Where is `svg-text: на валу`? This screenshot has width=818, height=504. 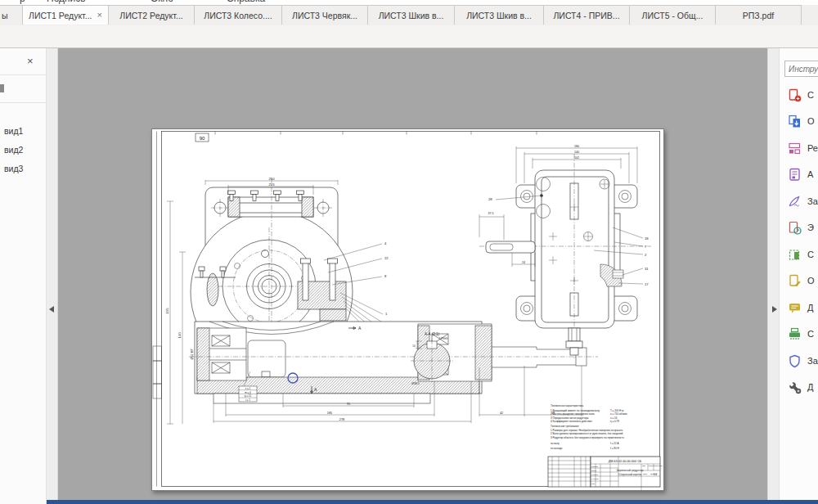
svg-text: на валу is located at coordinates (555, 443).